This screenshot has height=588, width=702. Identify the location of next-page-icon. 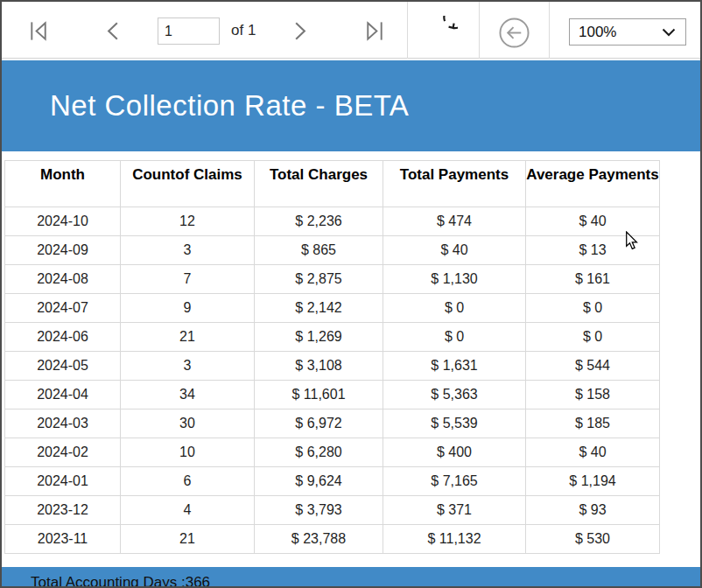
(300, 38).